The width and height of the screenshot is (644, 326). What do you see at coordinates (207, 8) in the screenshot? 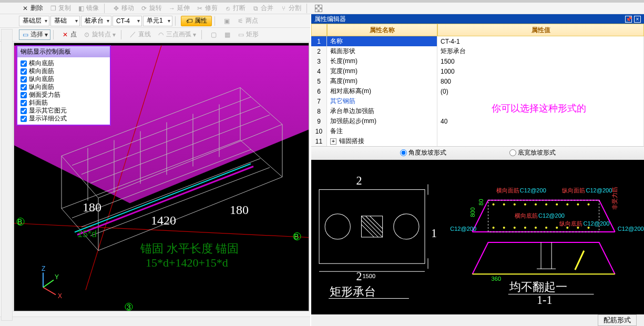
I see `trim-button: ✂修剪` at bounding box center [207, 8].